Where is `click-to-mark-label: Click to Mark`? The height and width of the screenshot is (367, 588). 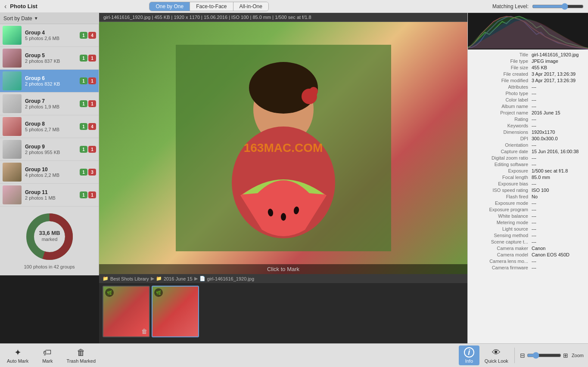 click-to-mark-label: Click to Mark is located at coordinates (283, 269).